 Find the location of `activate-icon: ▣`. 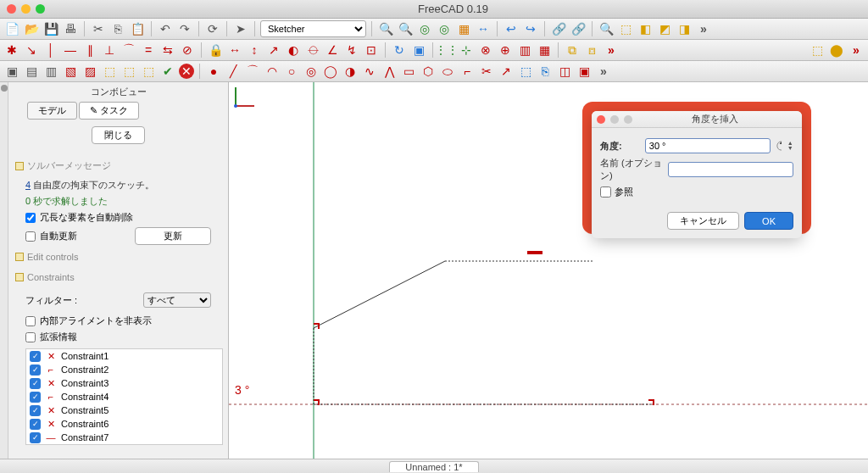

activate-icon: ▣ is located at coordinates (419, 50).